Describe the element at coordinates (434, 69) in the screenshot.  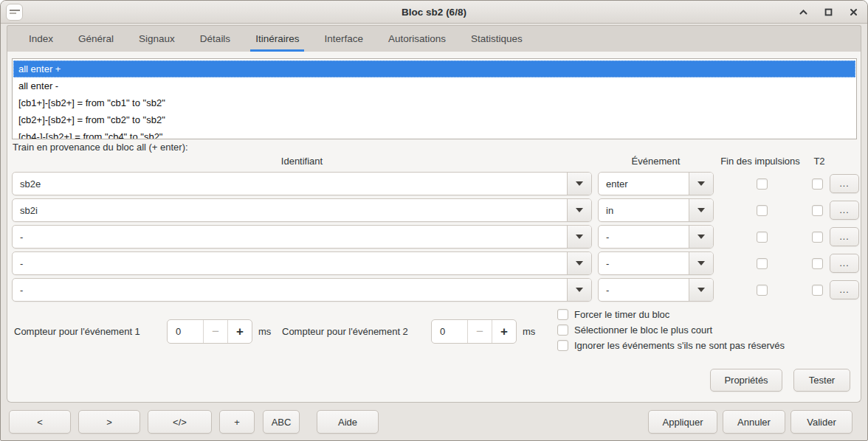
I see `list-item: all enter +` at that location.